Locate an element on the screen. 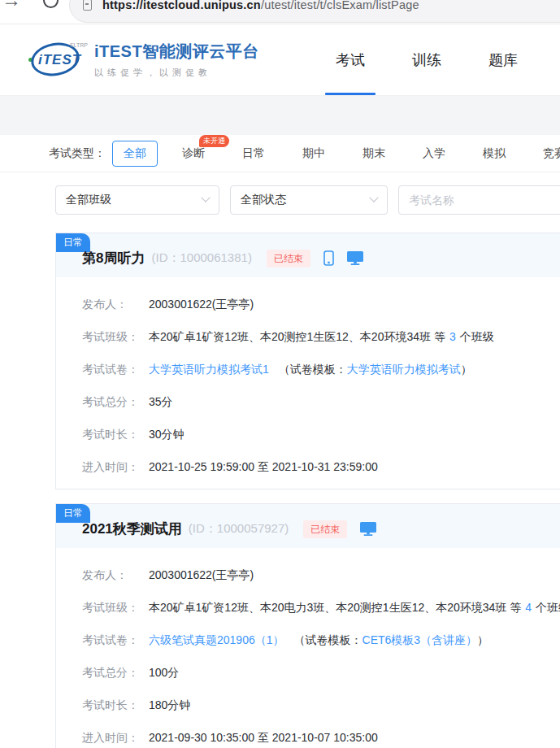 The width and height of the screenshot is (560, 748). classes-value: 本20矿卓1矿资12班、本20电力3班、本20测控1生医12、本20环境34班 … is located at coordinates (354, 607).